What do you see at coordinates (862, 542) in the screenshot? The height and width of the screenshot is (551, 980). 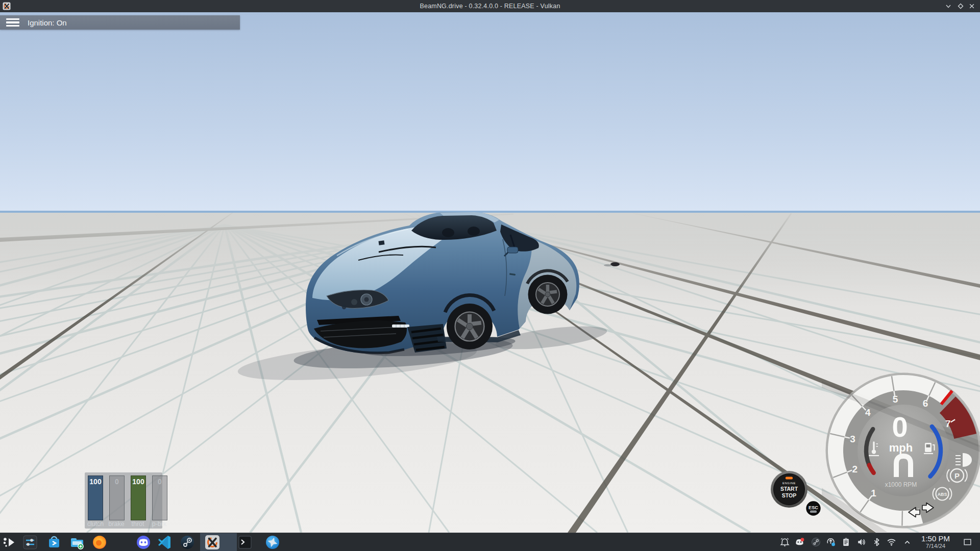 I see `volume-icon` at bounding box center [862, 542].